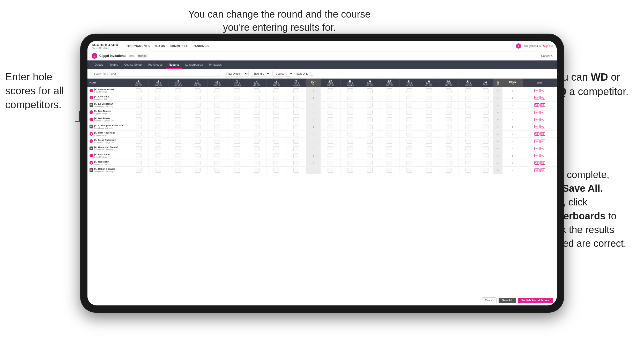 Image resolution: width=644 pixels, height=346 pixels. I want to click on footer-cancel-btn: Cancel, so click(489, 300).